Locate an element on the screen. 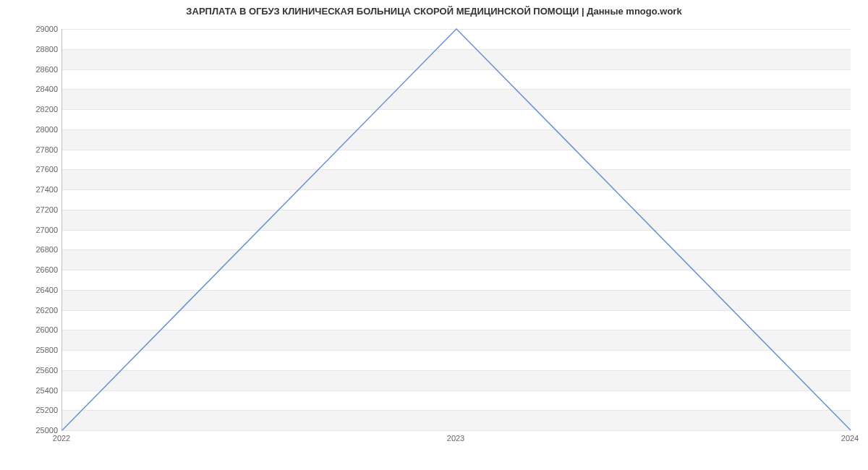 Image resolution: width=868 pixels, height=470 pixels. y-tick-label: 28200 is located at coordinates (30, 109).